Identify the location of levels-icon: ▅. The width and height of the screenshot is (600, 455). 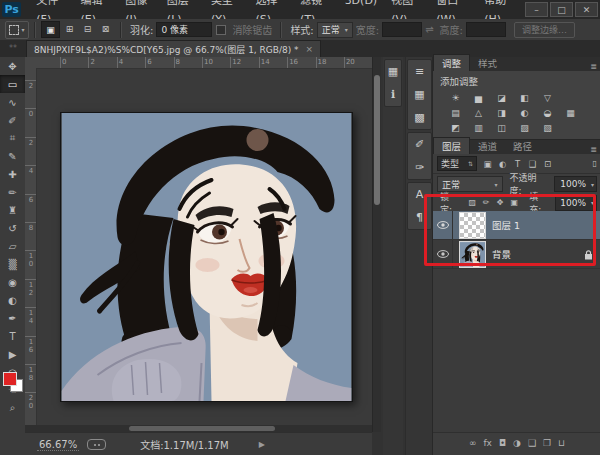
(478, 98).